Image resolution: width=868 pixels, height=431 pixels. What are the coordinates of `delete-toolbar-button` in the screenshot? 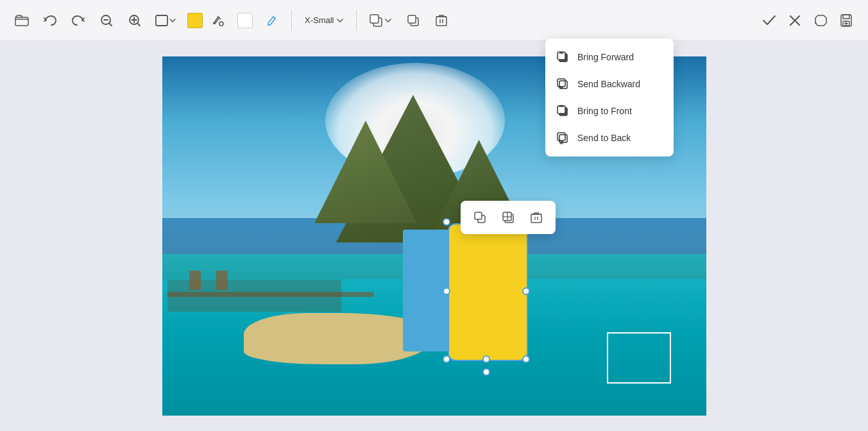 It's located at (441, 21).